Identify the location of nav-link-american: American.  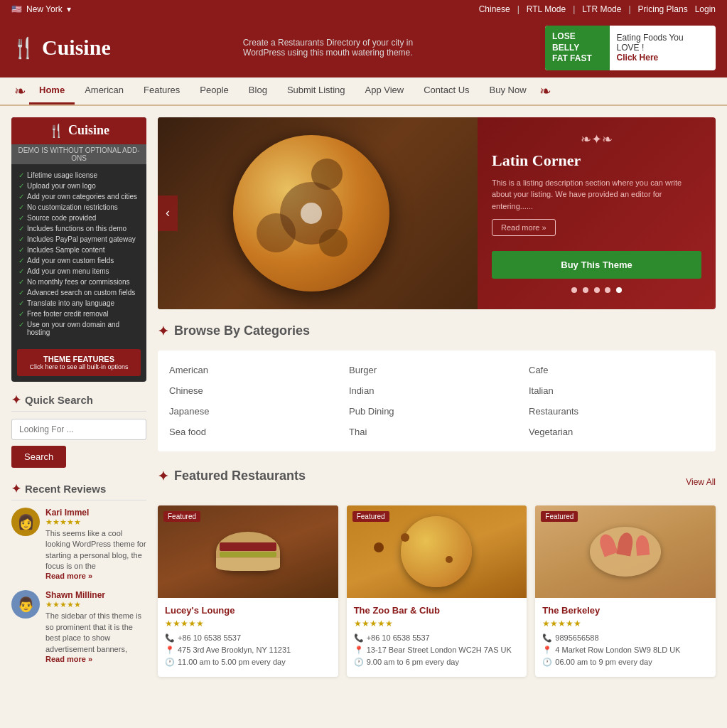
(104, 90).